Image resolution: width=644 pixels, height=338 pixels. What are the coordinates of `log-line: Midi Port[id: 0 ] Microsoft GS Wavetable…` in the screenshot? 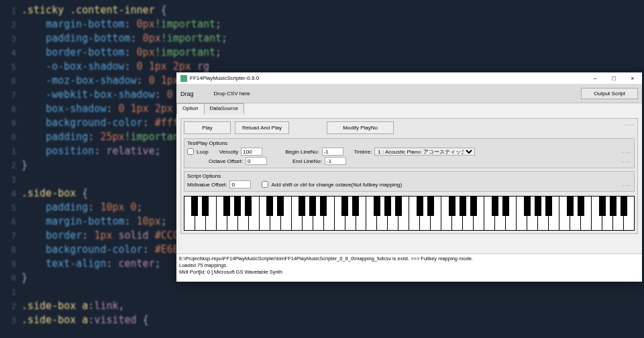 It's located at (409, 272).